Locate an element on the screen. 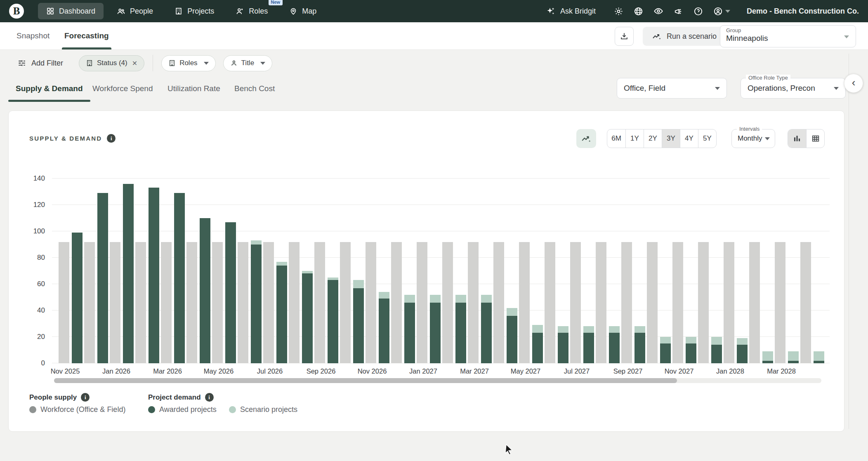 This screenshot has height=461, width=868. line-view-toggle-button is located at coordinates (586, 139).